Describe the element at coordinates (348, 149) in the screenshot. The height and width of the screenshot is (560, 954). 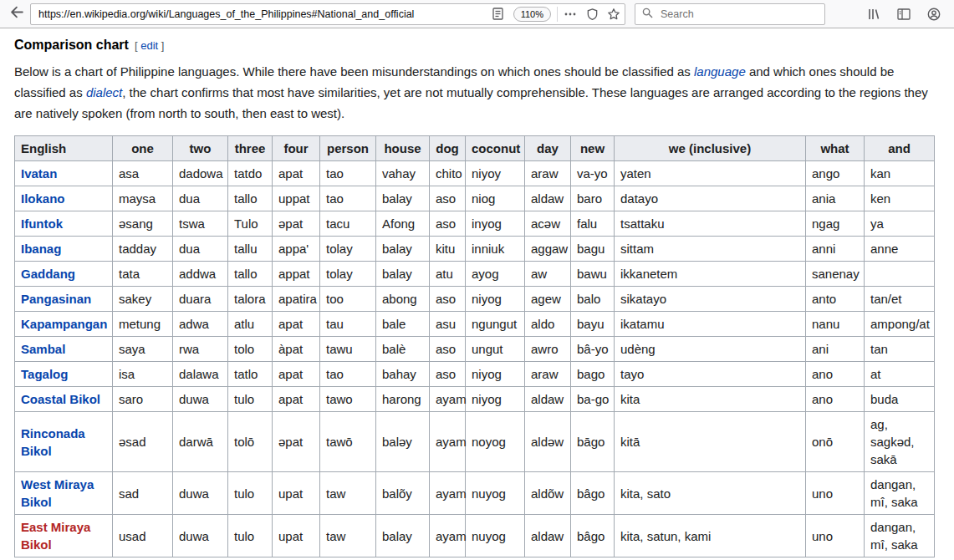
I see `column-header: person` at that location.